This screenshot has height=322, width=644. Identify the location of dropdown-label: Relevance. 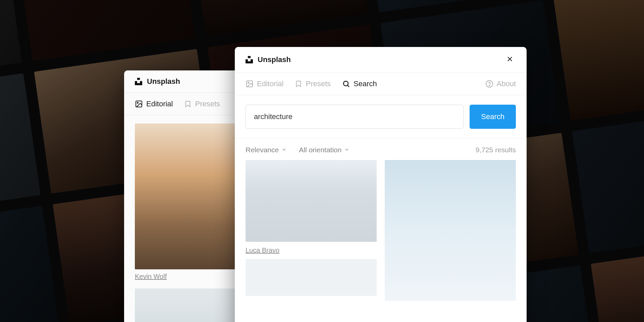
(262, 150).